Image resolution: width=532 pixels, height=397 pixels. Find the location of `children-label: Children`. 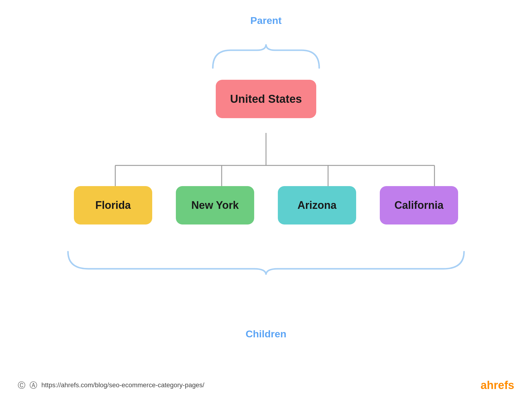

children-label: Children is located at coordinates (266, 334).